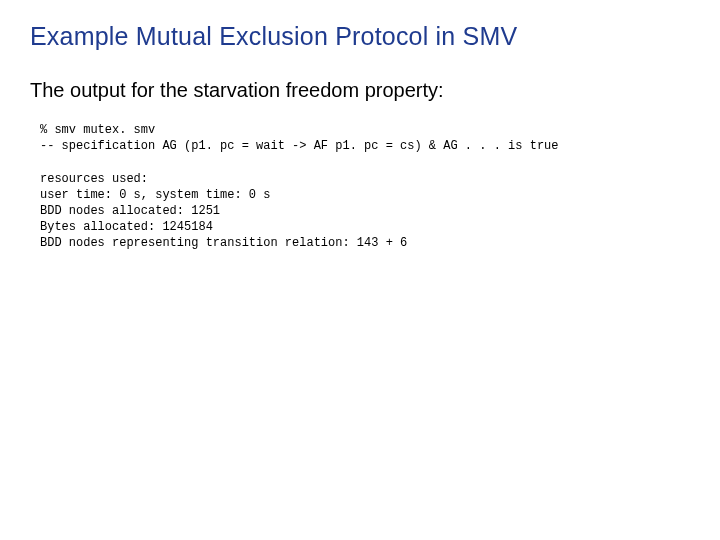 The image size is (720, 540). What do you see at coordinates (94, 179) in the screenshot?
I see `code-line: resources used:` at bounding box center [94, 179].